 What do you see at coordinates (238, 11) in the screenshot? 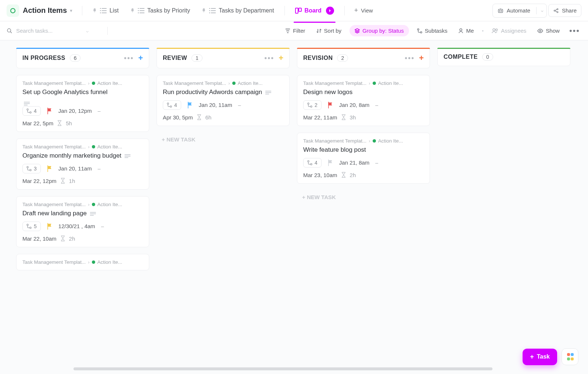
I see `view-tab-department: Tasks by Department` at bounding box center [238, 11].